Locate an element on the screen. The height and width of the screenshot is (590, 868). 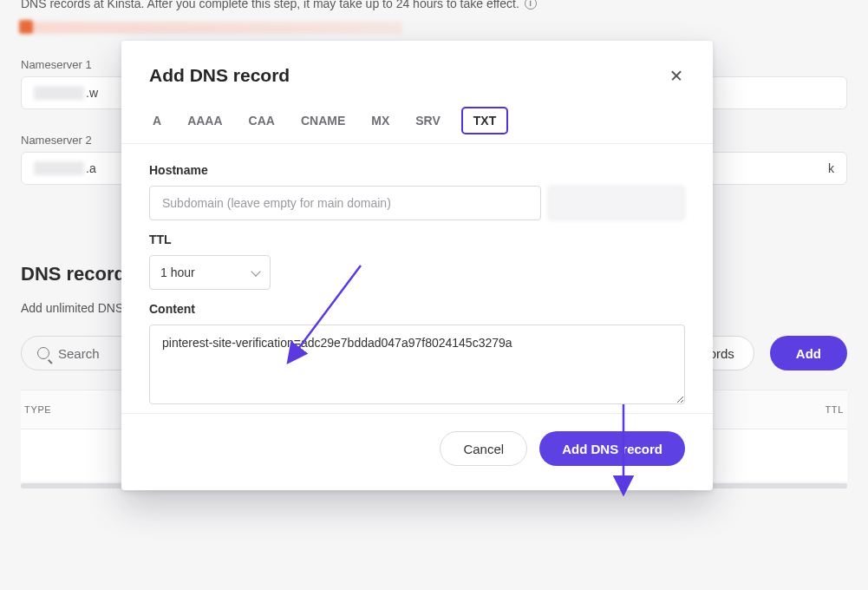
info-icon is located at coordinates (531, 5).